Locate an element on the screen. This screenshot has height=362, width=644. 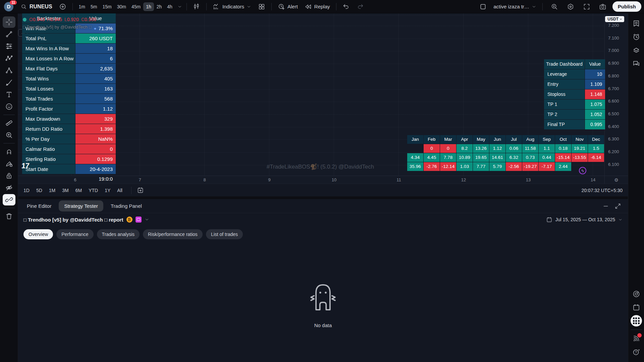
tab-pine-editor: Pine Editor is located at coordinates (39, 206).